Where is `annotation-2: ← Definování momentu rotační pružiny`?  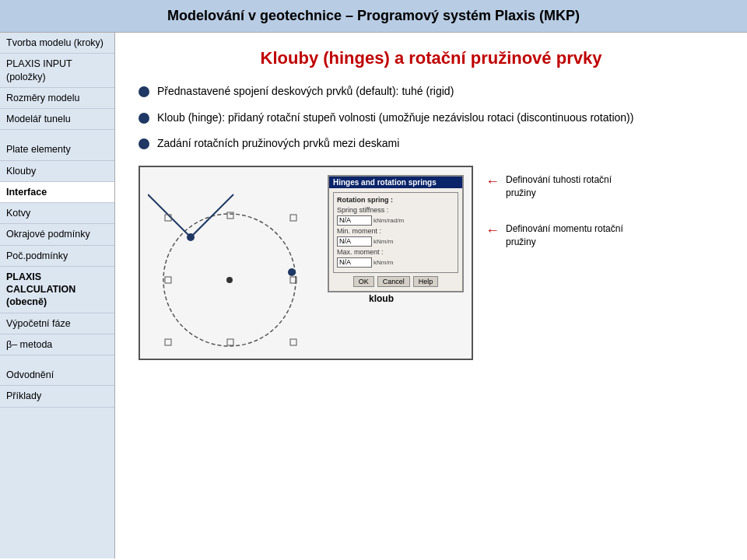
annotation-2: ← Definování momentu rotační pružiny is located at coordinates (558, 236).